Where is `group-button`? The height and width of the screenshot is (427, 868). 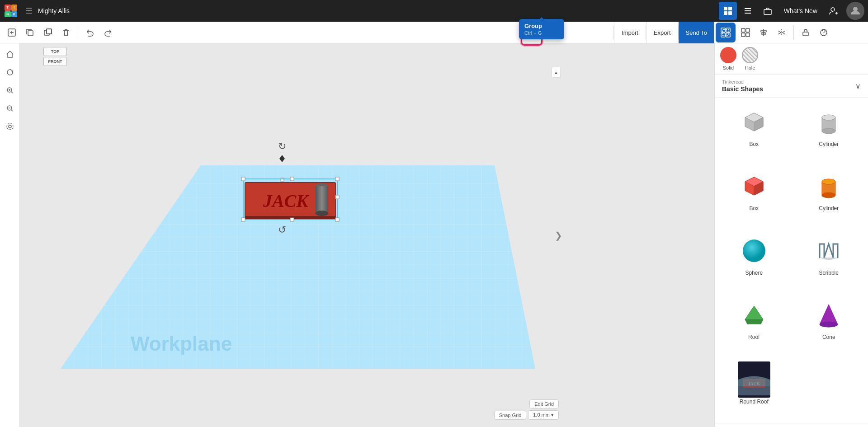 group-button is located at coordinates (726, 33).